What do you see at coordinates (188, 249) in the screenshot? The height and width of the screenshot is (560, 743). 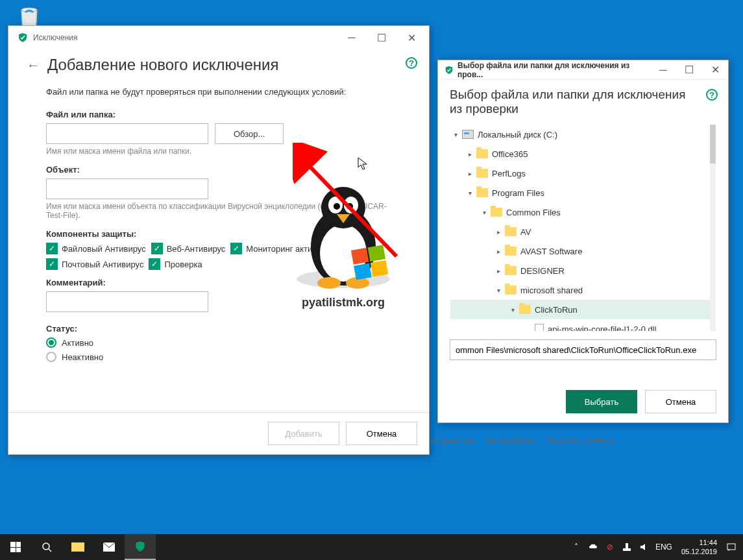 I see `check-web-av: ✓Веб-Антивирус` at bounding box center [188, 249].